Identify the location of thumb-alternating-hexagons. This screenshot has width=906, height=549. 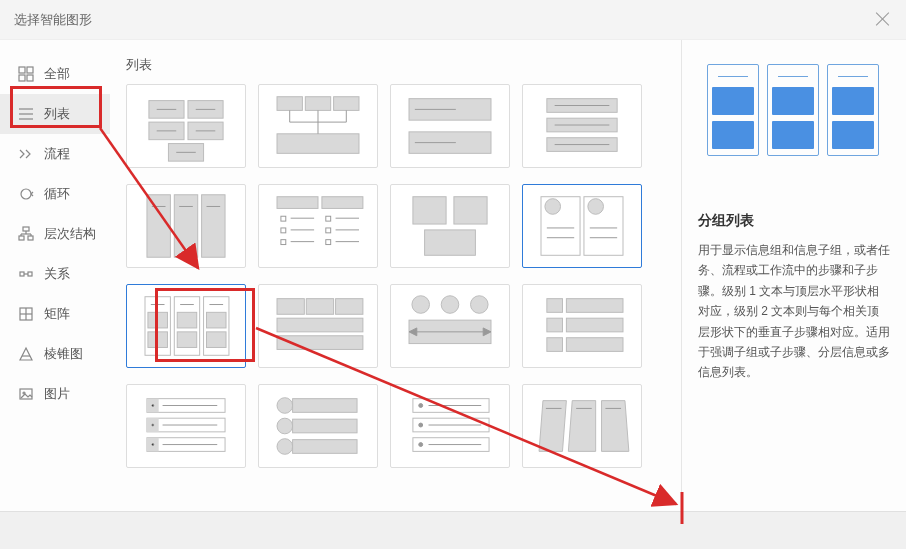
(318, 126).